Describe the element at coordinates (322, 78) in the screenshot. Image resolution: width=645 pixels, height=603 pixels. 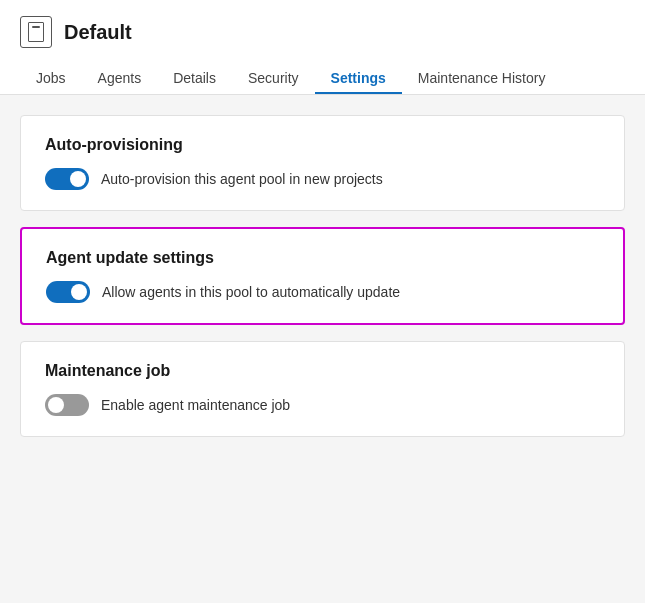
I see `nav-tabs-container: Jobs Agents Details Security Settings Ma…` at that location.